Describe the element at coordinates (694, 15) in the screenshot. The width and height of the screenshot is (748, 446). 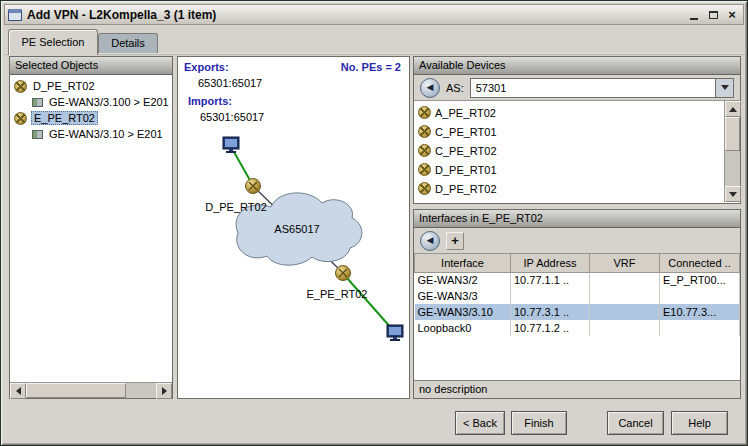
I see `minimize-button` at that location.